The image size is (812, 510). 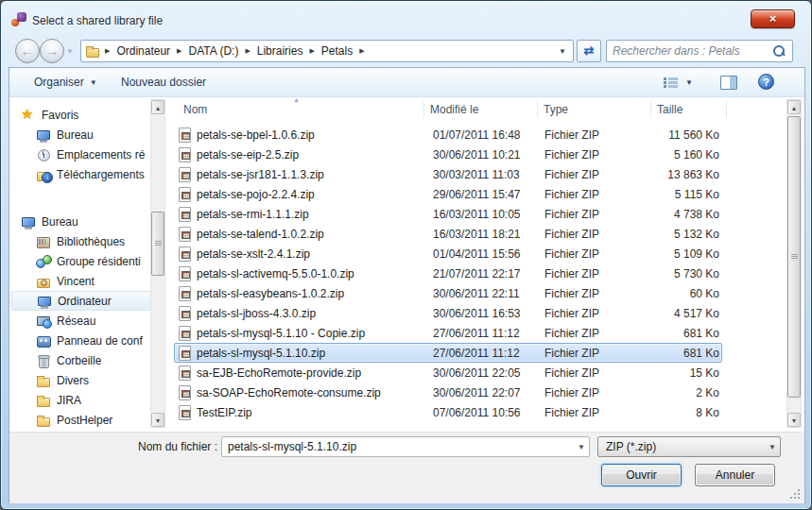 I want to click on star-icon, so click(x=28, y=115).